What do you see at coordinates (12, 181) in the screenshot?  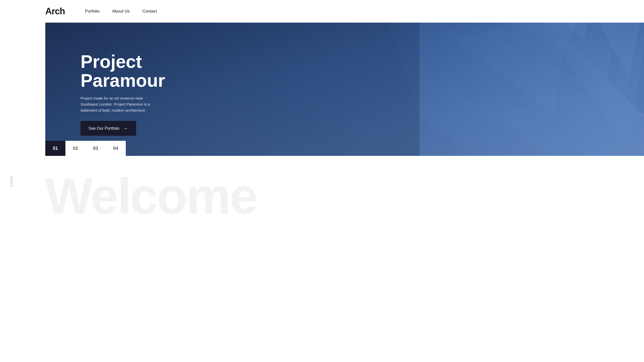 I see `sidebar-home-text: HOME` at bounding box center [12, 181].